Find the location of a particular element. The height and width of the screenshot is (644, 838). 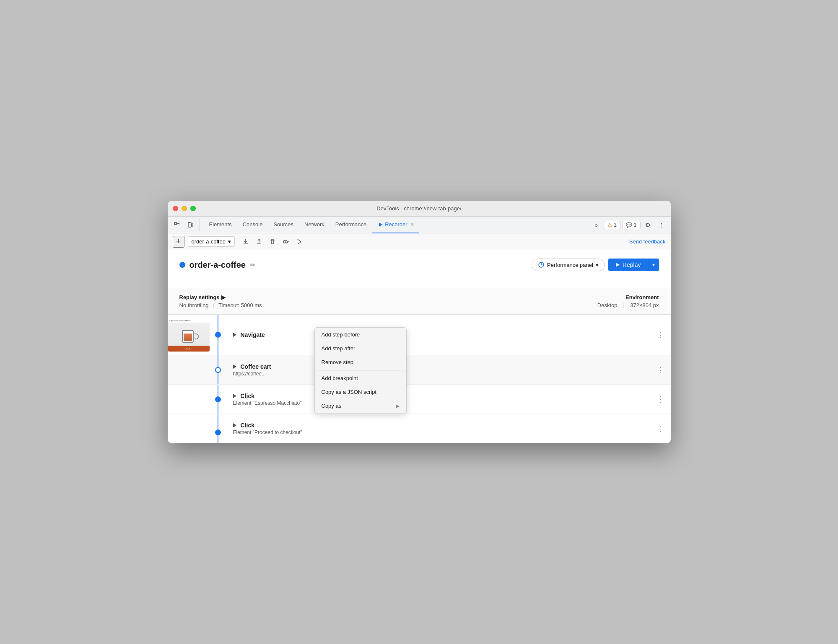

device-toolbar-icon is located at coordinates (190, 225).